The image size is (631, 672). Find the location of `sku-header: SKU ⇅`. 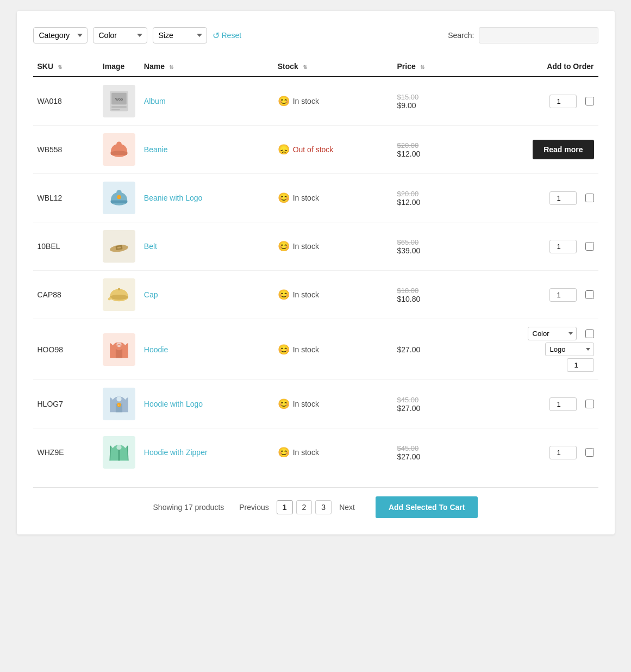

sku-header: SKU ⇅ is located at coordinates (66, 66).